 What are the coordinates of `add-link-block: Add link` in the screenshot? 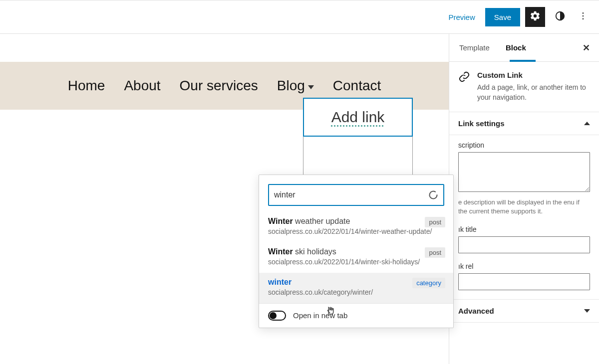 It's located at (358, 117).